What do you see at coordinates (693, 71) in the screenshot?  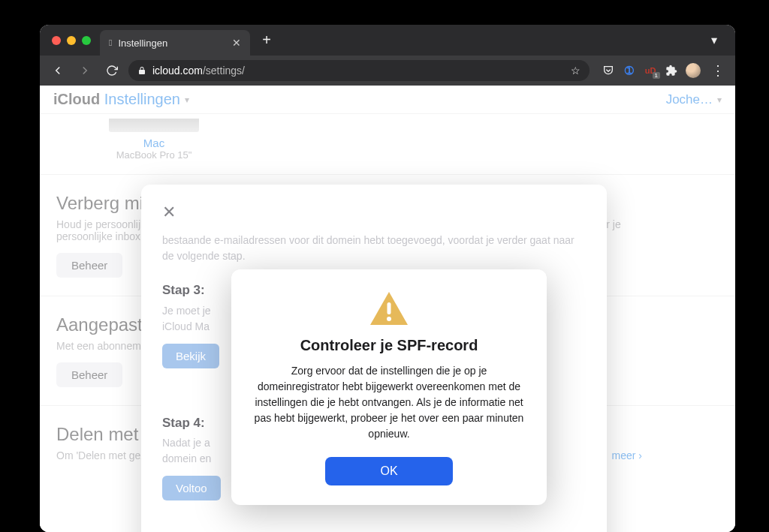 I see `profile-avatar` at bounding box center [693, 71].